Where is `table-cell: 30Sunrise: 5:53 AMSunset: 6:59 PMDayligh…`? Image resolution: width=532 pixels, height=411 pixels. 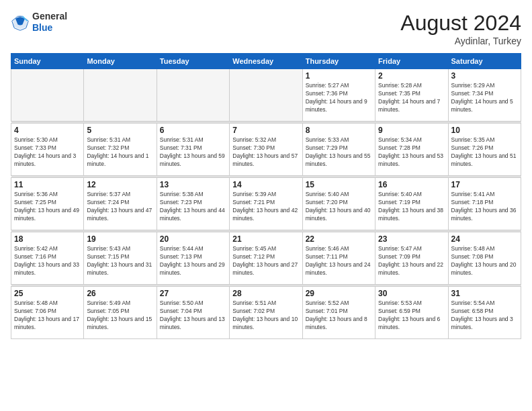
table-cell: 30Sunrise: 5:53 AMSunset: 6:59 PMDayligh… is located at coordinates (412, 313).